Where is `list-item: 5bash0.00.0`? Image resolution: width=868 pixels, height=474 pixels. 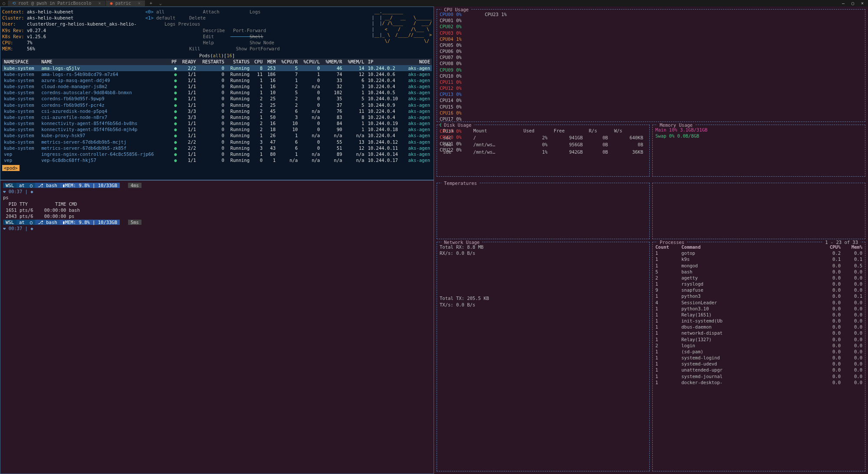 list-item: 5bash0.00.0 is located at coordinates (759, 272).